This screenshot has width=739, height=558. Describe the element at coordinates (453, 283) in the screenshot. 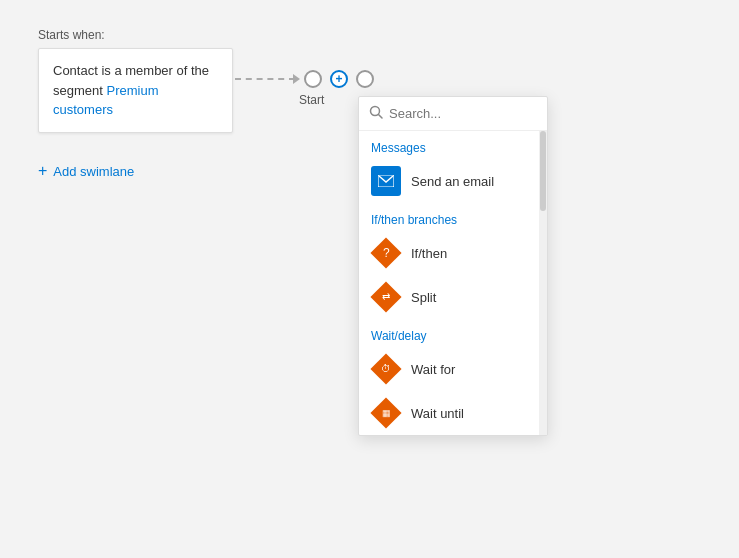

I see `panel-inner: Messages Send an email If/then branches …` at that location.